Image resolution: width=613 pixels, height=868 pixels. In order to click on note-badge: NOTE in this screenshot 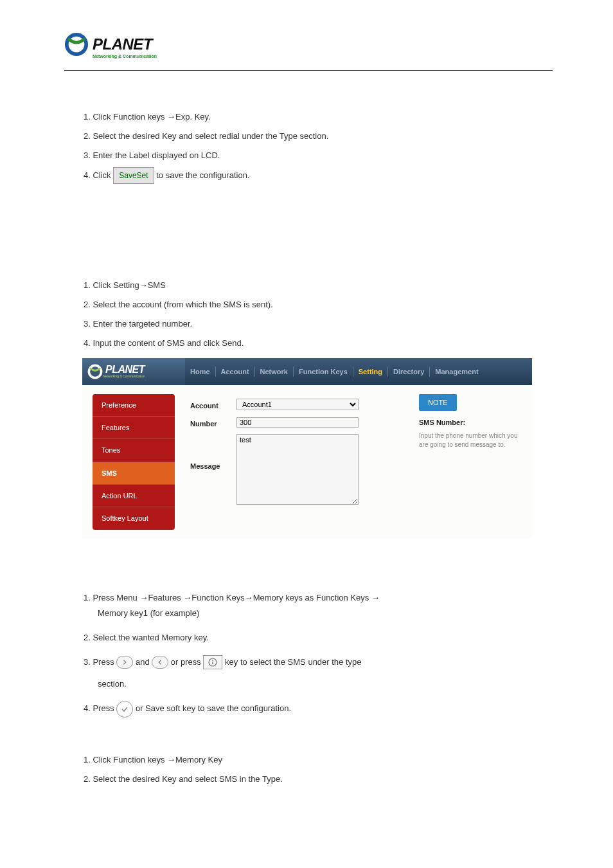, I will do `click(438, 402)`.